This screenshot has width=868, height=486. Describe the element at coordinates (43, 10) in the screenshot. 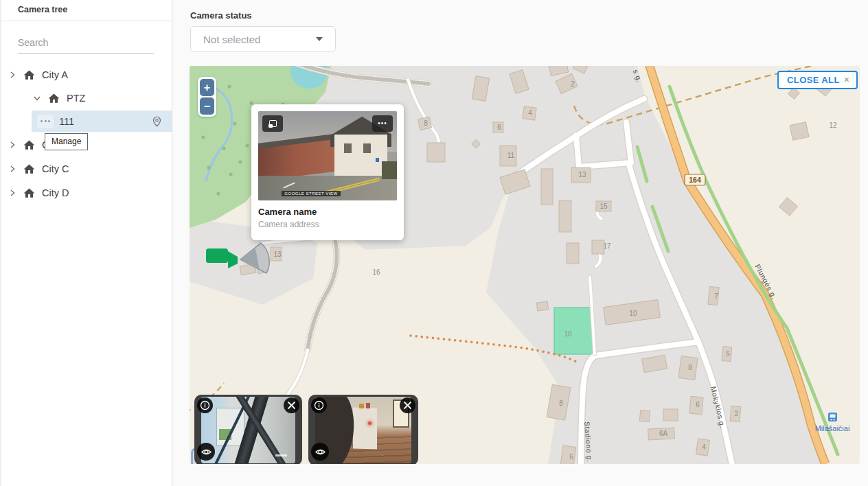

I see `panel-title: Camera tree` at that location.